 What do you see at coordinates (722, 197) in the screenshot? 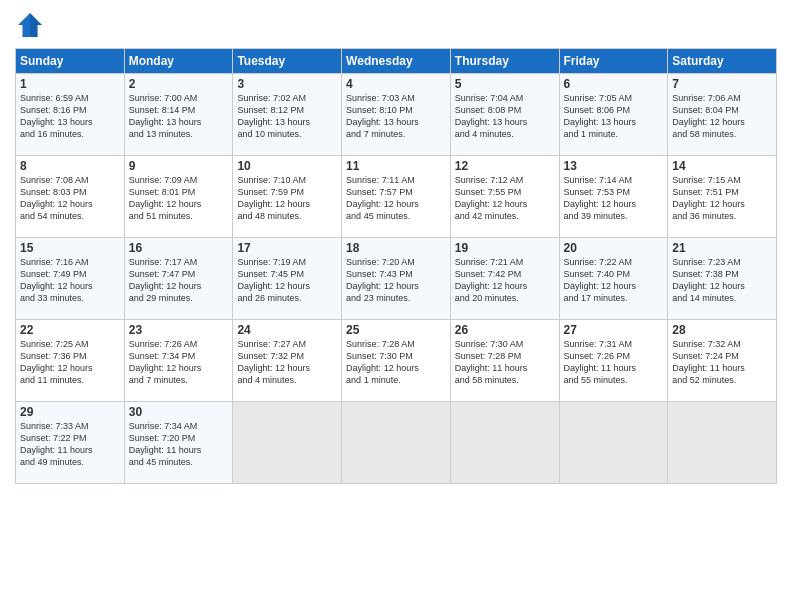
I see `day-cell: 14 Sunrise: 7:15 AMSunset: 7:51 PMDaylig…` at bounding box center [722, 197].